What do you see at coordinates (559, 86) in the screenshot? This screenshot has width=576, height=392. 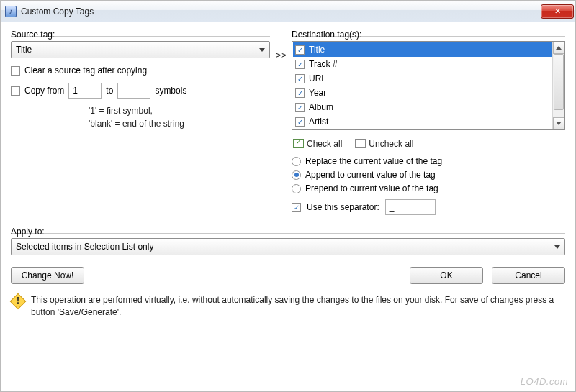 I see `scroll-track` at bounding box center [559, 86].